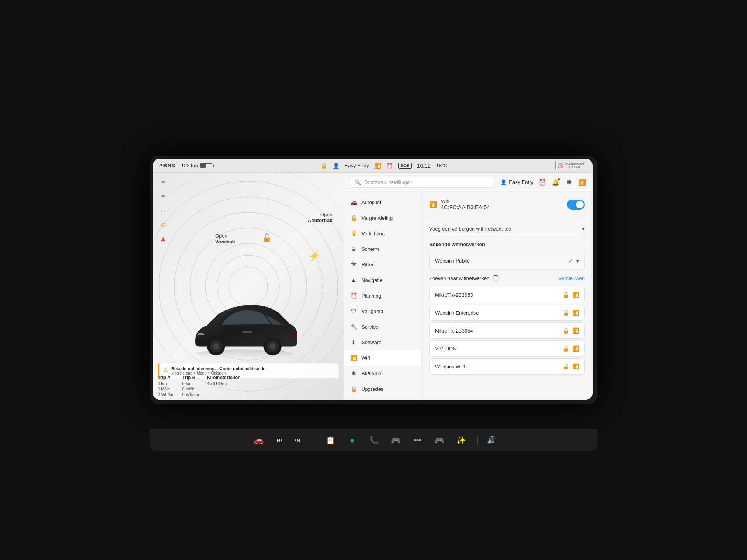 This screenshot has height=560, width=747. What do you see at coordinates (571, 166) in the screenshot?
I see `passenger-airbag-indicator: 🚫 PASSENGERAIRBAG` at bounding box center [571, 166].